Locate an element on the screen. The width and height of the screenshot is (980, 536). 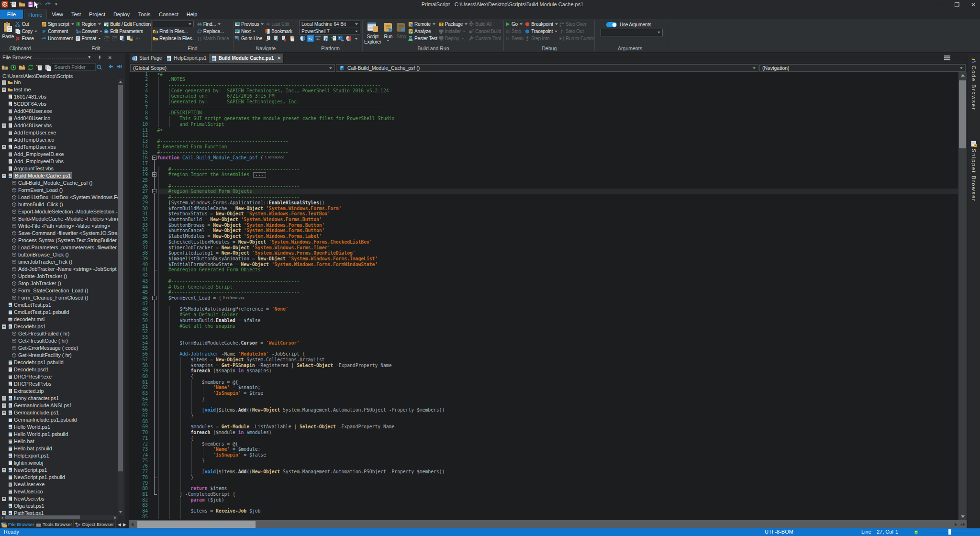
folder-up-icon is located at coordinates (5, 67).